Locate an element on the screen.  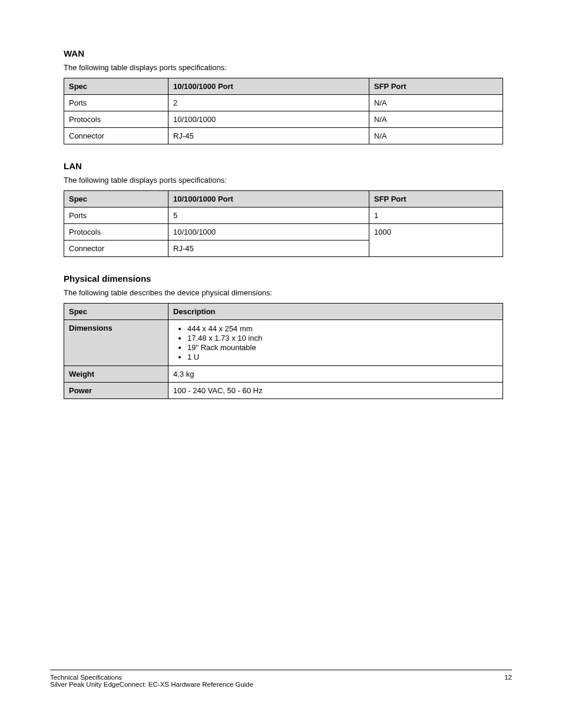
wan-th-eth: 10/100/1000 Port is located at coordinates (269, 87).